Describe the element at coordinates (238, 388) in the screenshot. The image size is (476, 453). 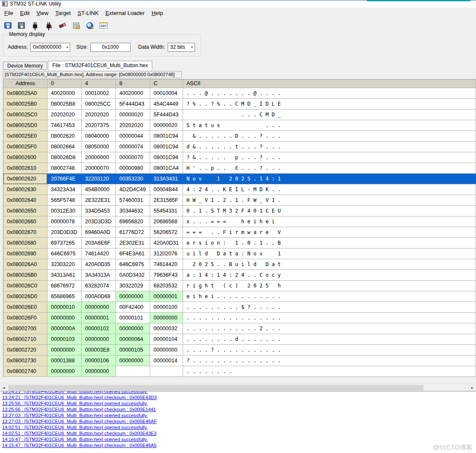
I see `scrollbar-track` at that location.